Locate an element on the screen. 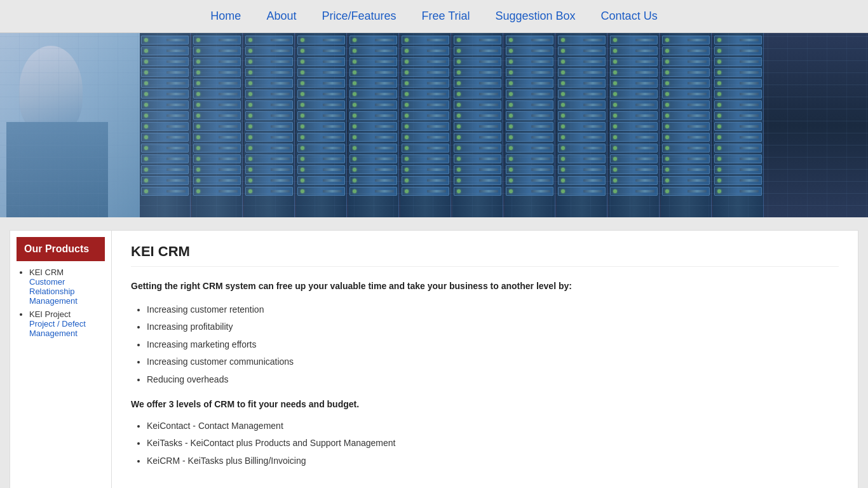 The height and width of the screenshot is (488, 868). sidebar-kei-crm-item: KEI CRM Customer Relationship Management is located at coordinates (67, 287).